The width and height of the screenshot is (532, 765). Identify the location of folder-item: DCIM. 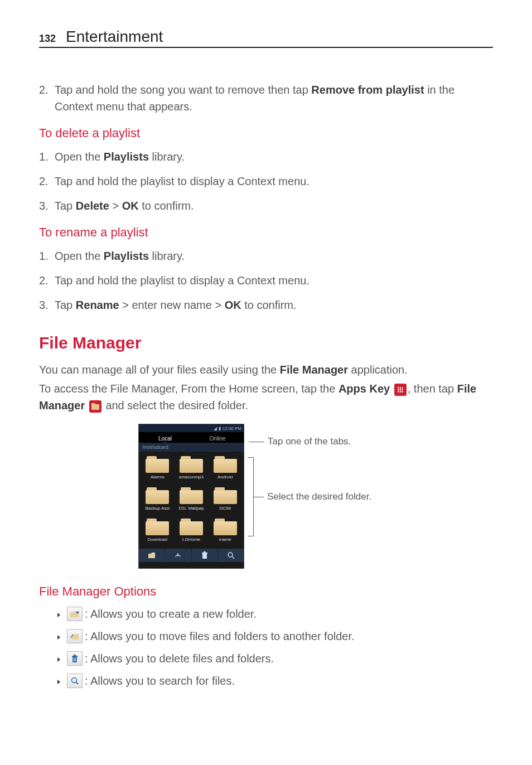
(225, 501).